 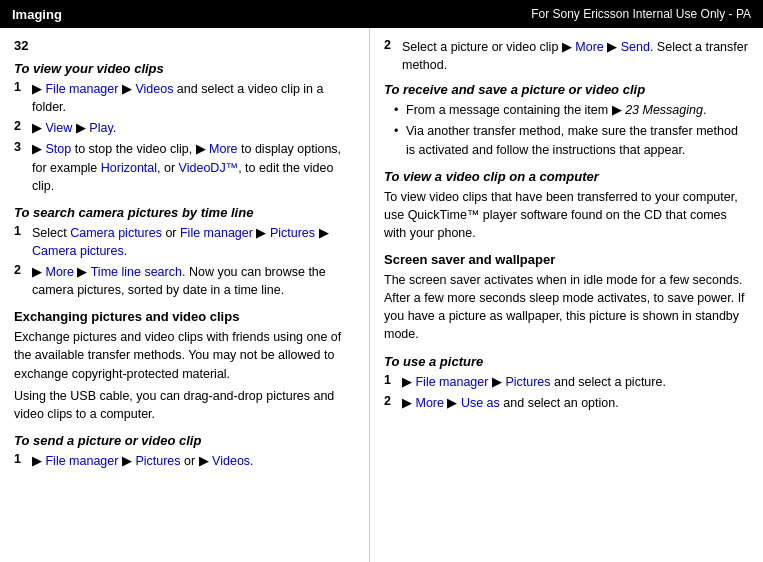 What do you see at coordinates (572, 130) in the screenshot?
I see `section-receive-bullets: • From a message containing the item ▶ 2…` at bounding box center [572, 130].